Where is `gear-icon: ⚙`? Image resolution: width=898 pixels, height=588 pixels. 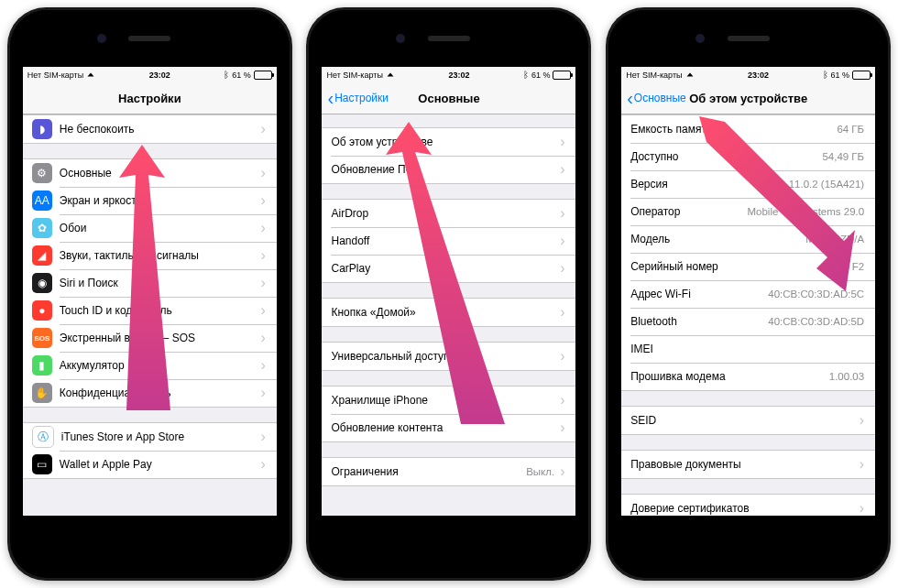 gear-icon: ⚙ is located at coordinates (42, 173).